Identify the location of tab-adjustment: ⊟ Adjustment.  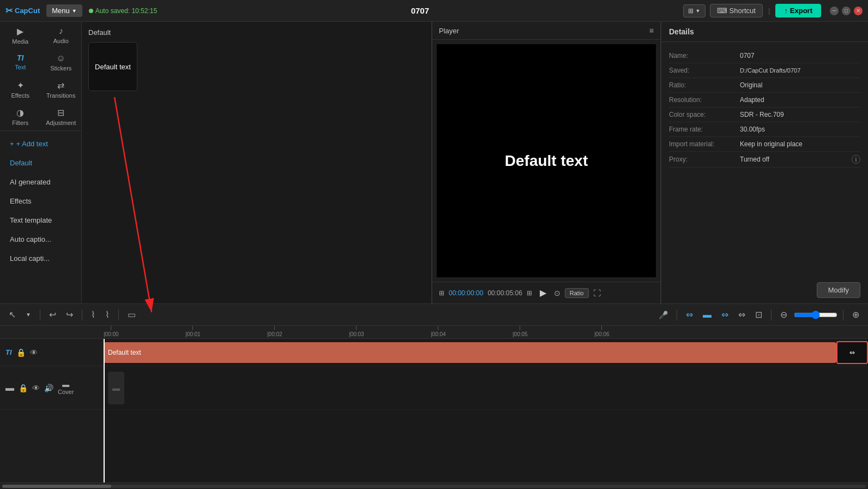
(61, 117).